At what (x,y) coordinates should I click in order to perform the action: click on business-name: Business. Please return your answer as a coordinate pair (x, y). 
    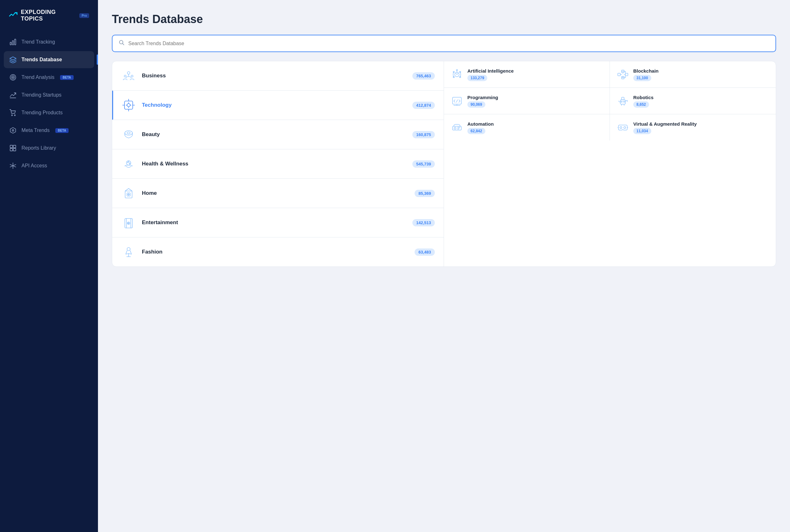
    Looking at the image, I should click on (274, 76).